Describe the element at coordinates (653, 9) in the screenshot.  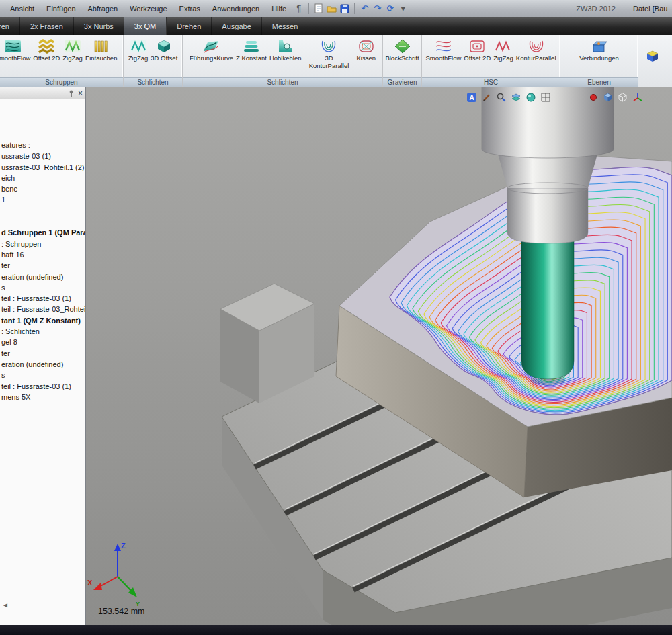
I see `file-label: Datei [Bau` at that location.